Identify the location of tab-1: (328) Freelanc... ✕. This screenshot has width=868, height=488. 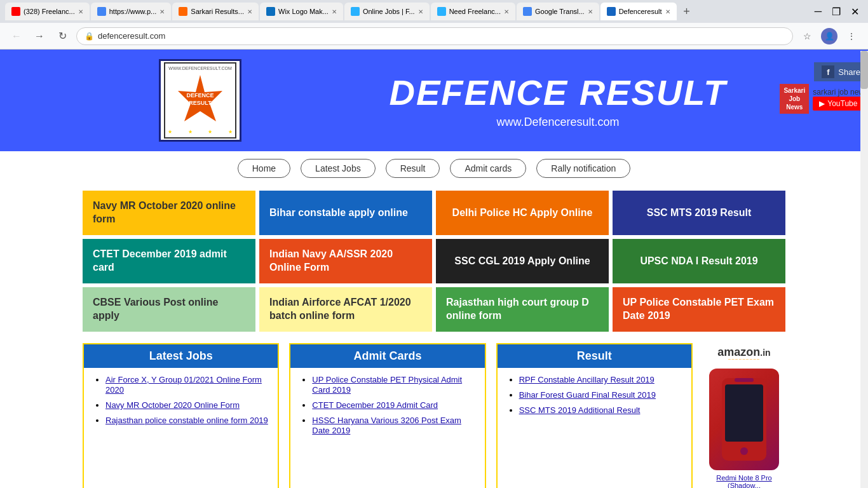
(47, 11).